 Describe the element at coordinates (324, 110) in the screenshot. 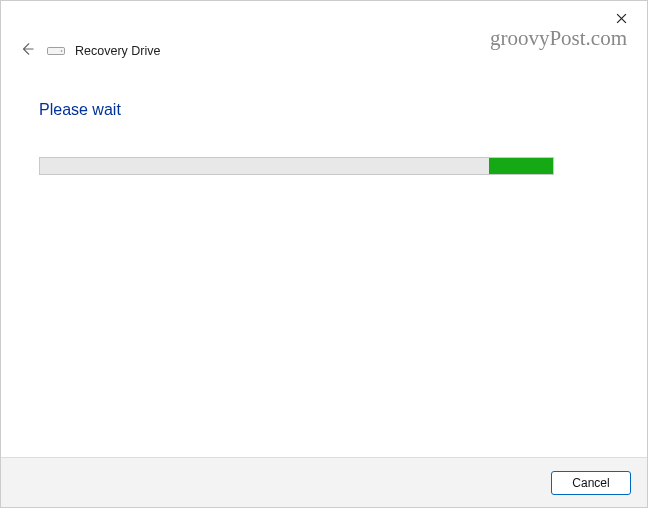

I see `status-heading: Please wait` at that location.